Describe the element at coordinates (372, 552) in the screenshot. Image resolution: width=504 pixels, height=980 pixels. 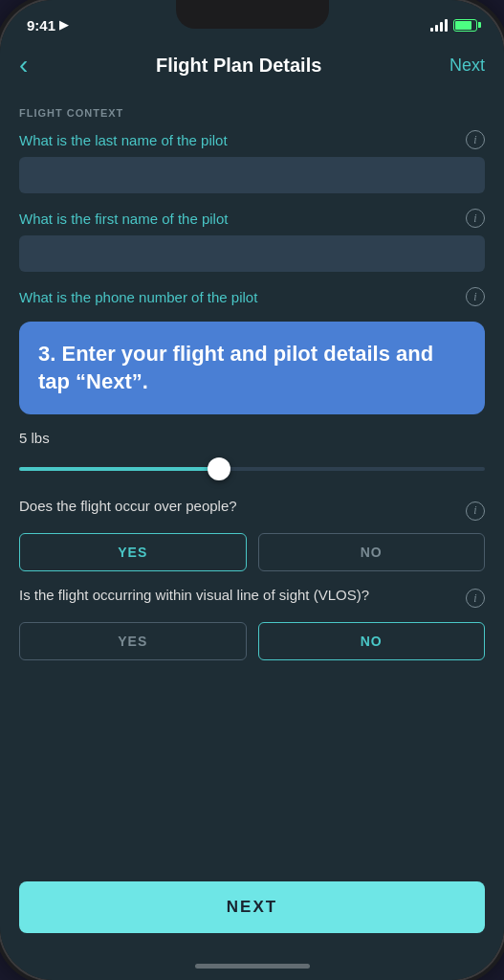
I see `over-people-no-button: NO` at that location.